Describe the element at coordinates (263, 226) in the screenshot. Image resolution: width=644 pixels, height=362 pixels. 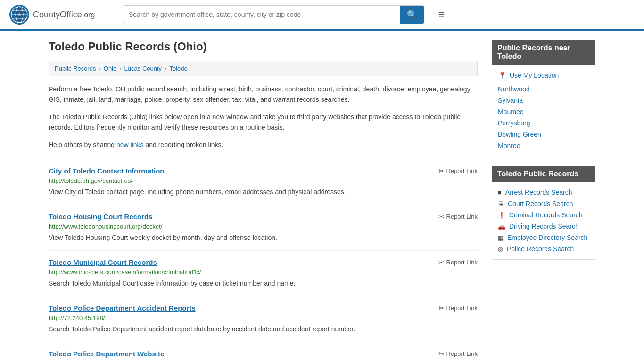
I see `record-url: http://www.toledohousingcourt.org/docket…` at that location.